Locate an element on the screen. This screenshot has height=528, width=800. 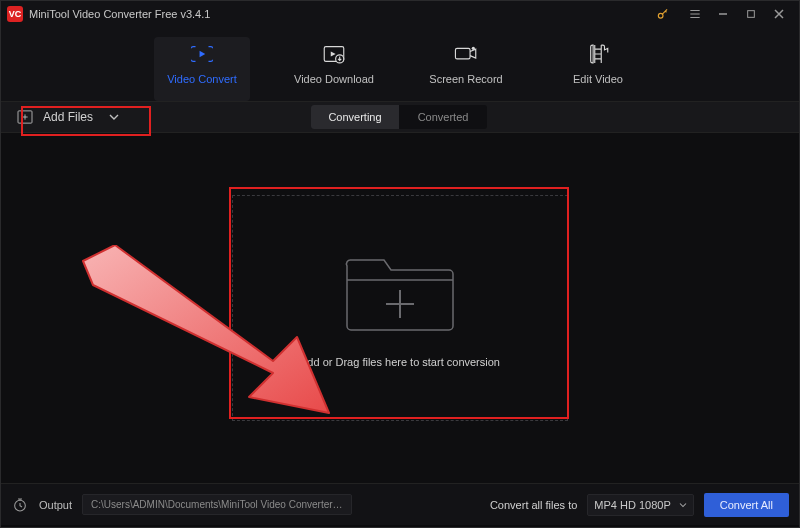
close-button is located at coordinates (779, 14).